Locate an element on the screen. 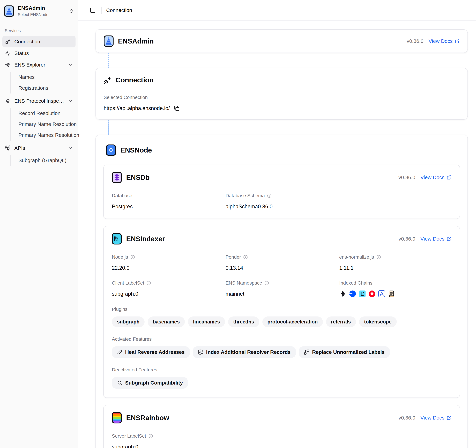 The width and height of the screenshot is (476, 448). ensdb-version: v0.36.0 is located at coordinates (407, 177).